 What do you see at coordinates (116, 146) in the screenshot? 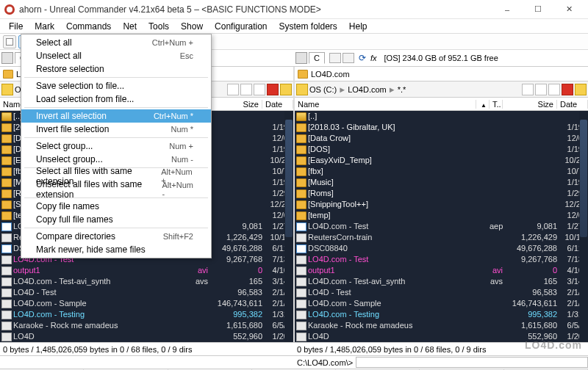
I see `menu-item-select-group-: Select group...Num +` at bounding box center [116, 146].